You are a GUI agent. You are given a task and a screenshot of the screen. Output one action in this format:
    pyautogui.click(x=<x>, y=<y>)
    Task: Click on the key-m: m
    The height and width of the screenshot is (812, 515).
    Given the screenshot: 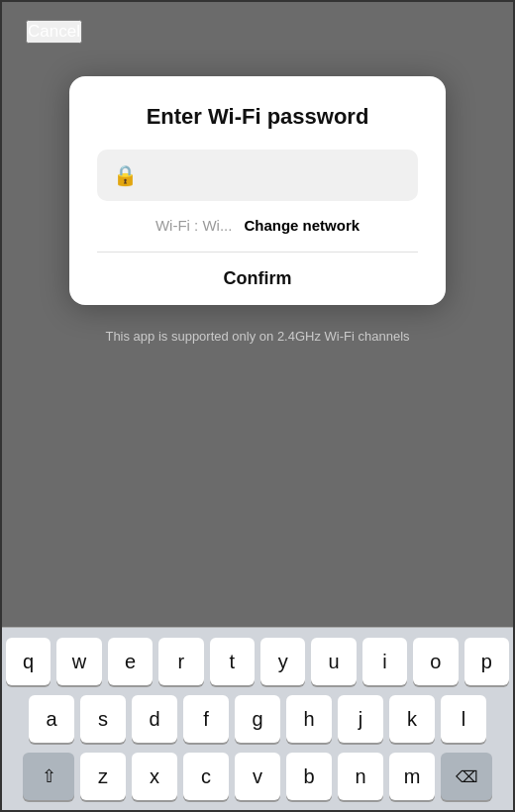 What is the action you would take?
    pyautogui.click(x=412, y=776)
    